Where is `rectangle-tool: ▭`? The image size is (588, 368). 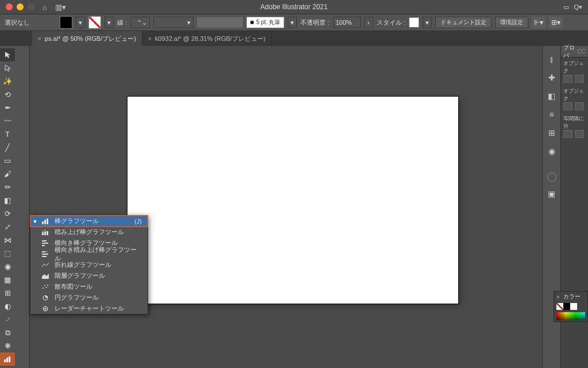 rectangle-tool: ▭ is located at coordinates (7, 161).